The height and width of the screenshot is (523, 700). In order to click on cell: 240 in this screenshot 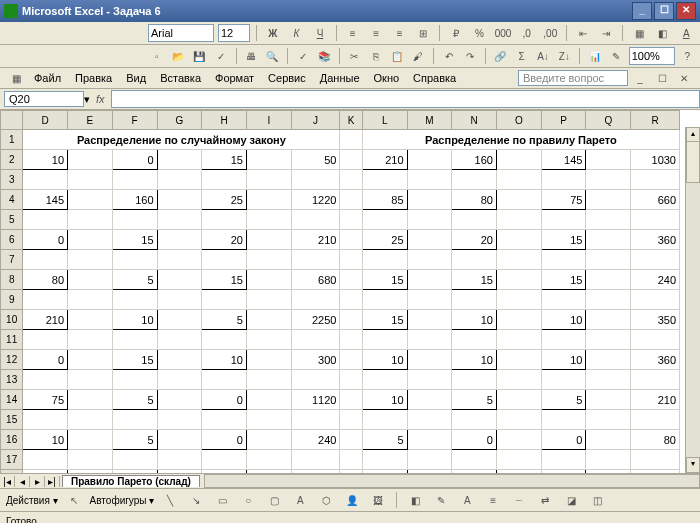, I will do `click(316, 440)`.